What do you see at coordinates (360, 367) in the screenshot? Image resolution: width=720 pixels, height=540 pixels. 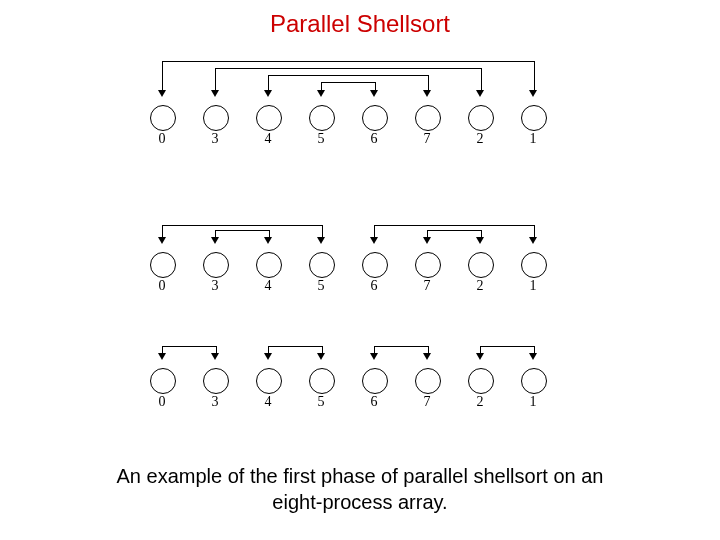 I see `stage-3: 03456721` at bounding box center [360, 367].